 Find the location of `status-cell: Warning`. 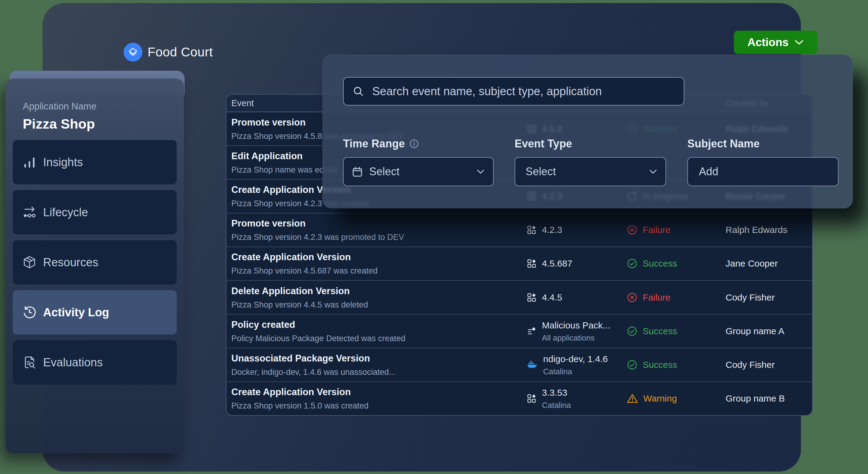

status-cell: Warning is located at coordinates (676, 399).